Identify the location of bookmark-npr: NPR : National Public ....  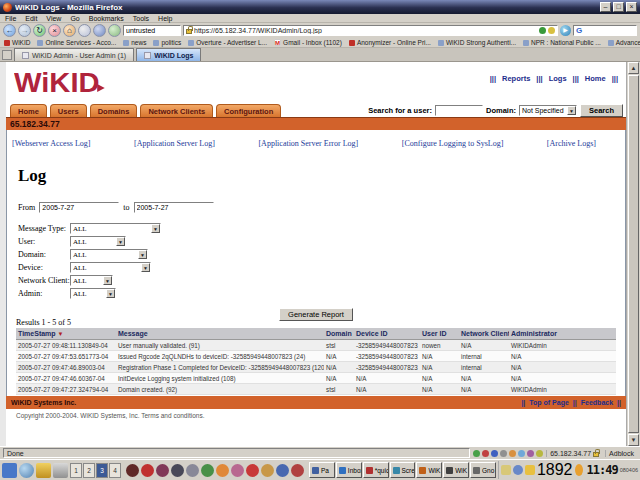
(562, 42).